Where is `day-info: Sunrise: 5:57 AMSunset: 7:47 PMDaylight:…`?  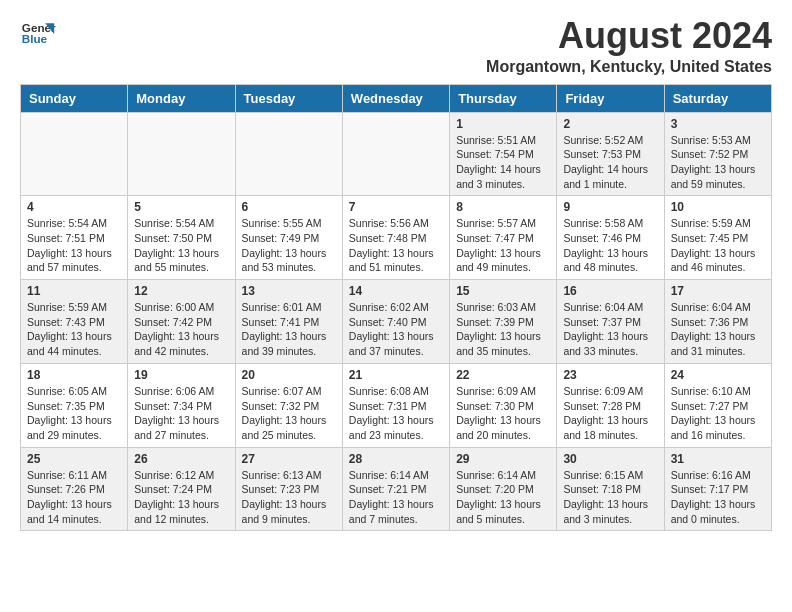 day-info: Sunrise: 5:57 AMSunset: 7:47 PMDaylight:… is located at coordinates (503, 246).